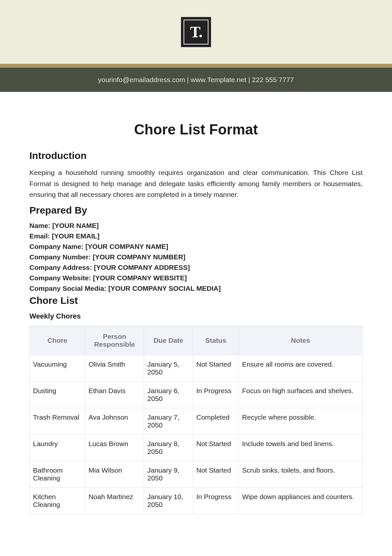  Describe the element at coordinates (196, 500) in the screenshot. I see `table-row: Kitchen CleaningNoah MartinezJanuary 10,…` at that location.